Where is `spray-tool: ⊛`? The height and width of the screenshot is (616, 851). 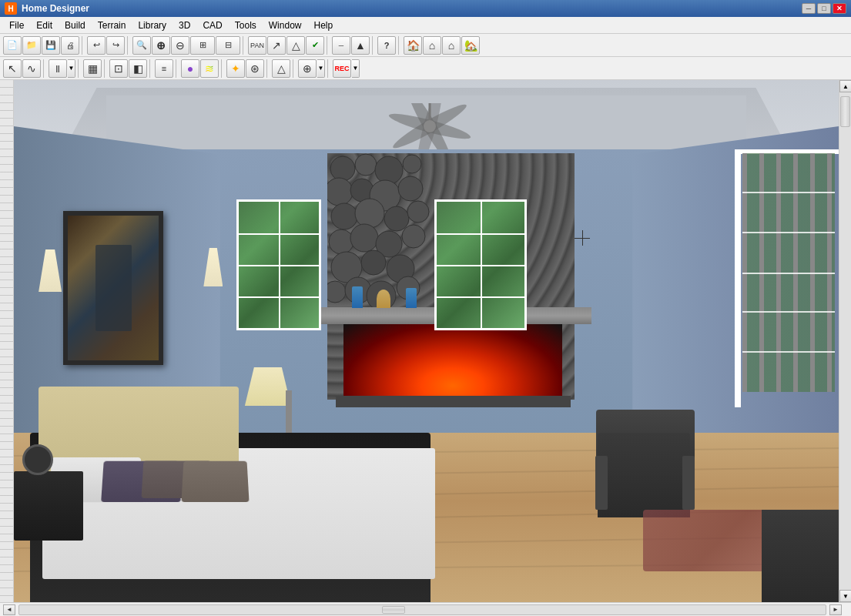 spray-tool: ⊛ is located at coordinates (255, 69).